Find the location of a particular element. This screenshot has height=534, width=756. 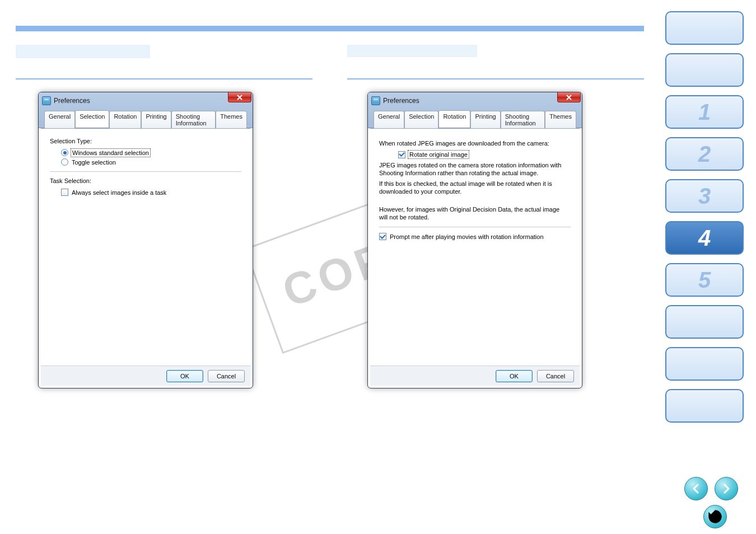

checkbox-rotate-original: Rotate original image is located at coordinates (484, 154).